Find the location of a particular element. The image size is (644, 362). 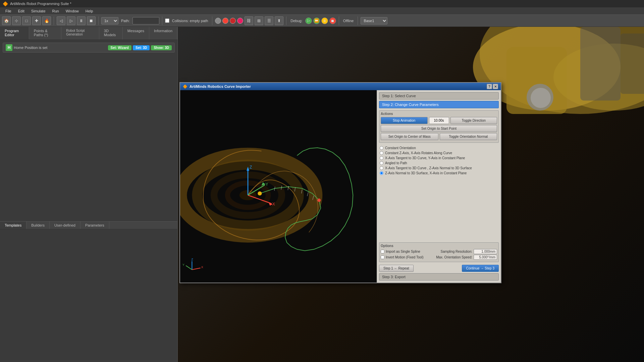

toolbar-stop-btn: ⏹ is located at coordinates (91, 21).